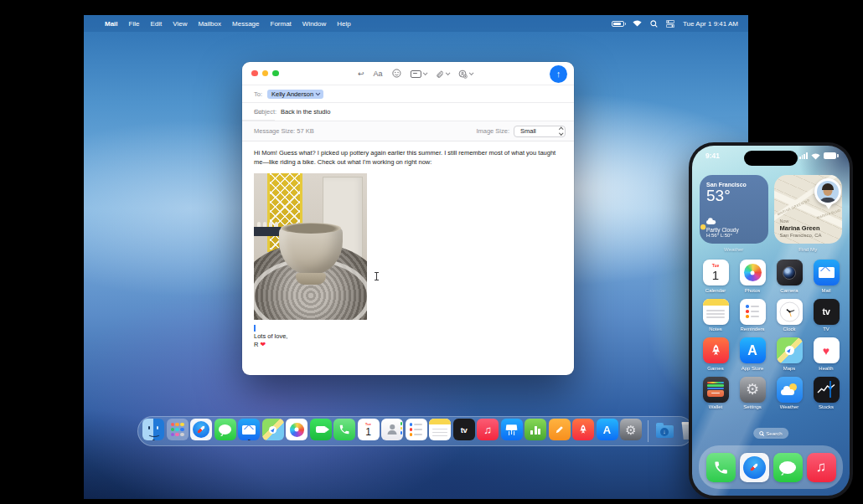  Describe the element at coordinates (314, 23) in the screenshot. I see `menu-item-window: Window` at that location.